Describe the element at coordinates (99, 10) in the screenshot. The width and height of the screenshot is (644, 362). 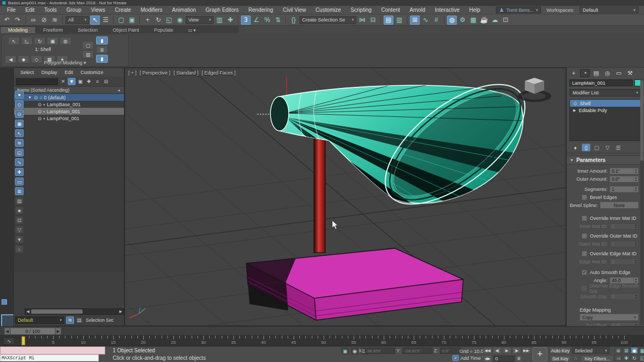
I see `menu-views: Views` at that location.